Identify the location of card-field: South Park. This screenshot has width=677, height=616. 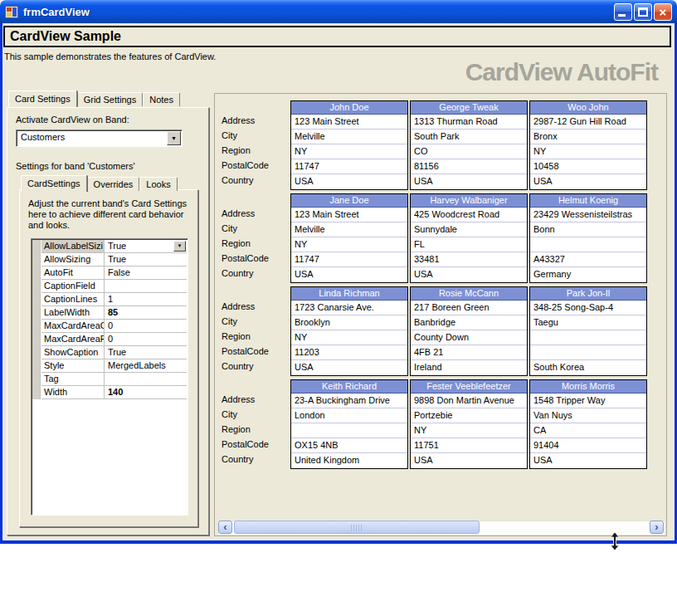
(469, 137).